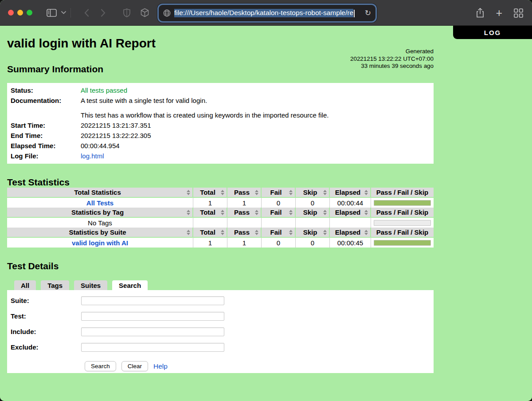 The height and width of the screenshot is (401, 532). Describe the element at coordinates (403, 223) in the screenshot. I see `pass-fail-skip-bar-cell` at that location.